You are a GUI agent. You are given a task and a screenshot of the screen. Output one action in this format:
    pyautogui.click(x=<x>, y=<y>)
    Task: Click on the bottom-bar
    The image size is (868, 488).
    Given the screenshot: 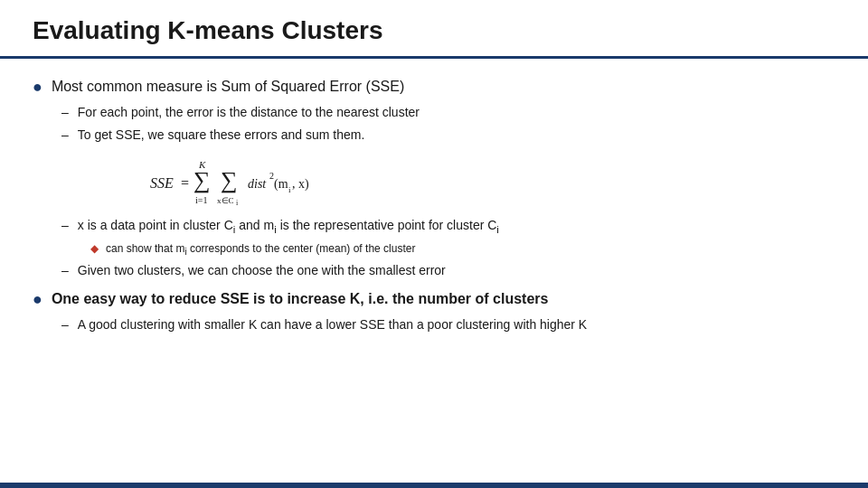 What is the action you would take?
    pyautogui.click(x=434, y=485)
    